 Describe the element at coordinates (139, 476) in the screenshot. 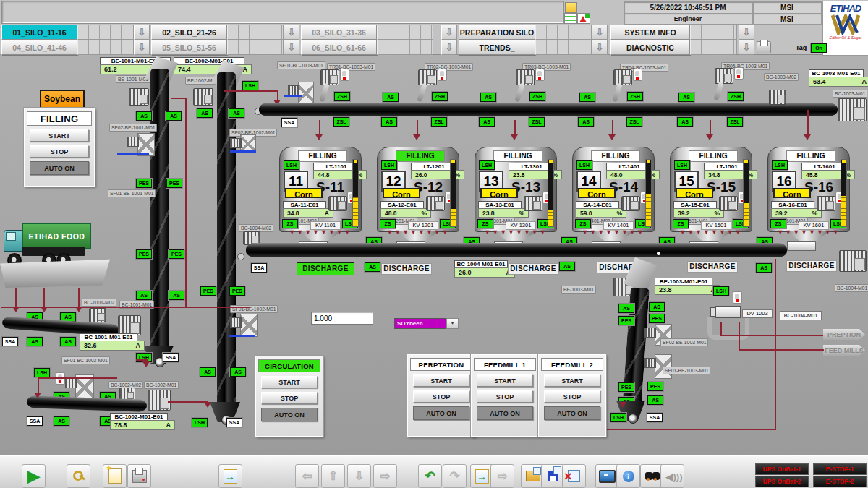

I see `print-report-button` at that location.